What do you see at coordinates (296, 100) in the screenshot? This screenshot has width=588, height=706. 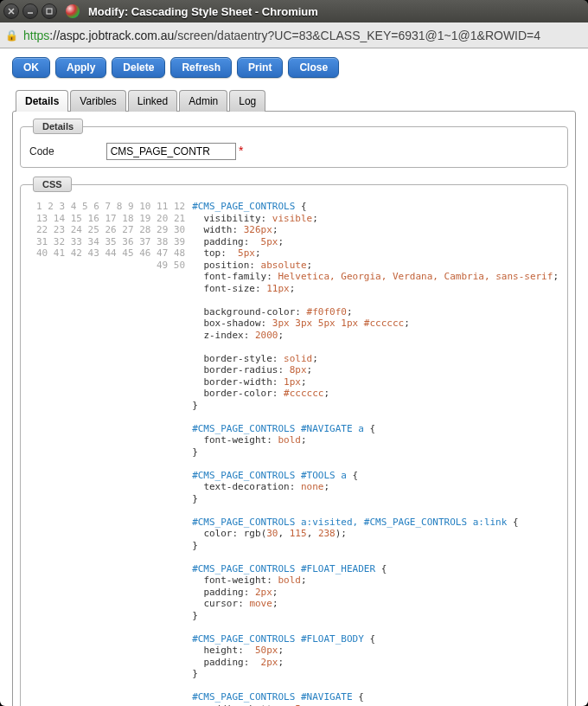 I see `tab-row: Details Varibles Linked Admin Log` at bounding box center [296, 100].